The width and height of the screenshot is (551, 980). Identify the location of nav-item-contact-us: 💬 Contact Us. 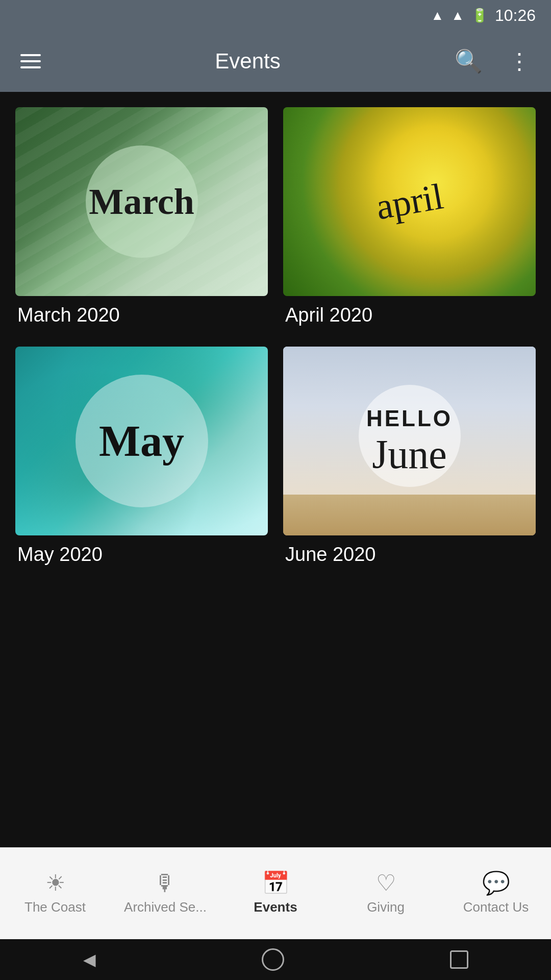
(496, 893).